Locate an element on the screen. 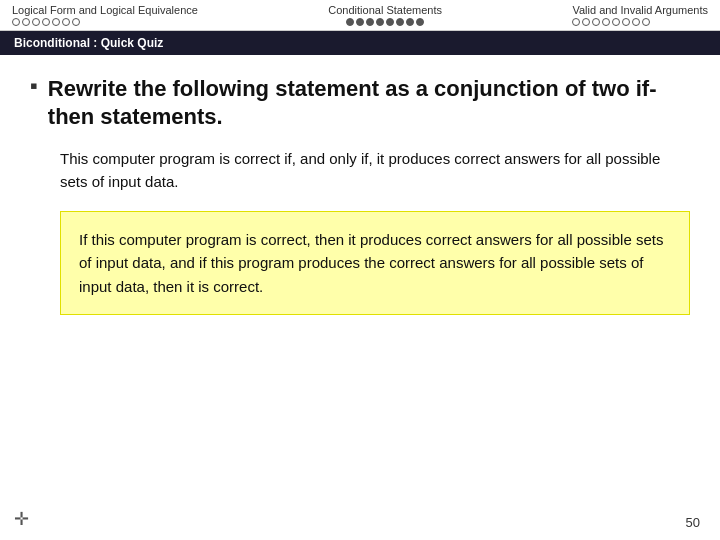  nav-right: Valid and Invalid Arguments is located at coordinates (640, 15).